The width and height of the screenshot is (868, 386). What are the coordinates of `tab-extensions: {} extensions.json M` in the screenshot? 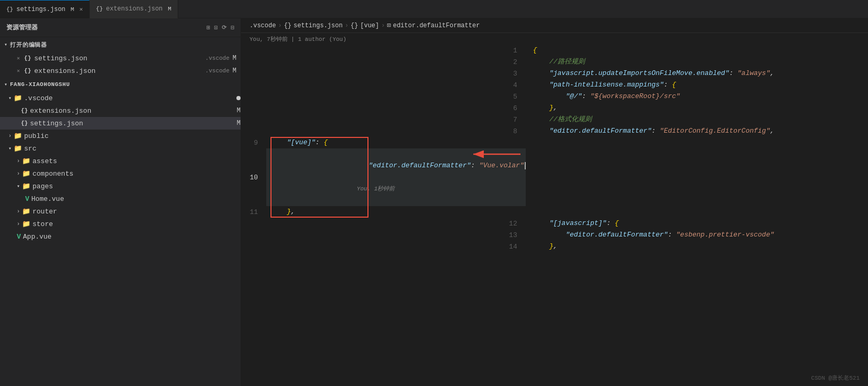 It's located at (134, 9).